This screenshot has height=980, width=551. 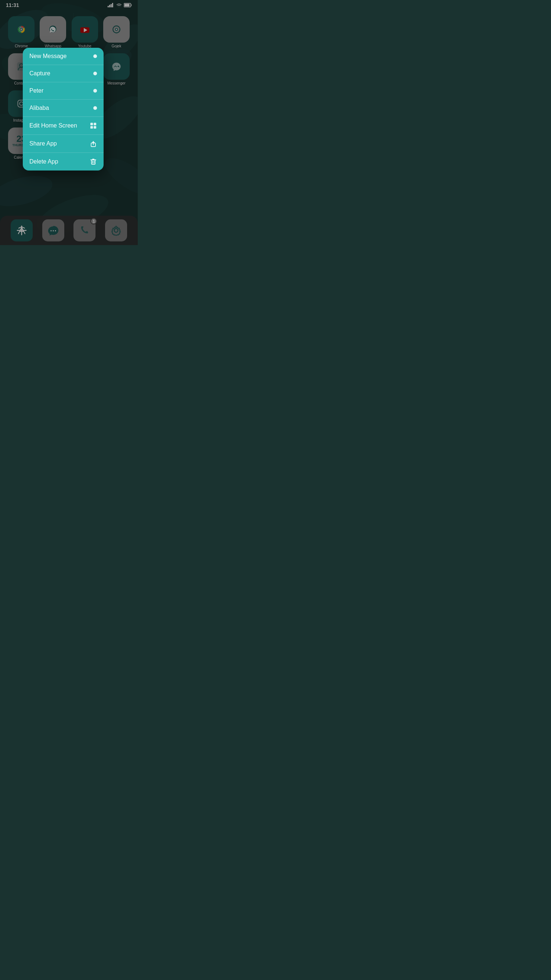 What do you see at coordinates (94, 144) in the screenshot?
I see `menu-icon-share-app` at bounding box center [94, 144].